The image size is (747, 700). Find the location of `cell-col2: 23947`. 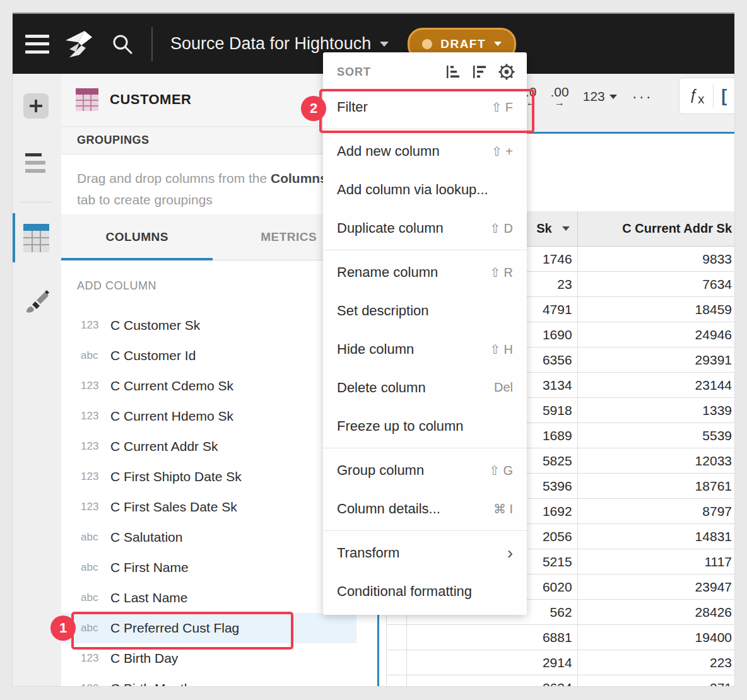

cell-col2: 23947 is located at coordinates (656, 586).